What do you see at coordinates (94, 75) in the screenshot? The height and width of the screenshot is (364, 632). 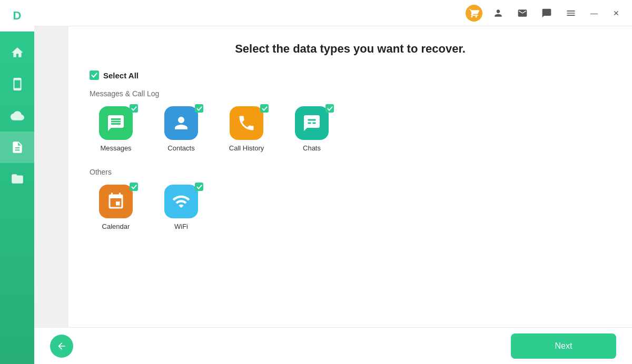 I see `select-all-checkbox` at bounding box center [94, 75].